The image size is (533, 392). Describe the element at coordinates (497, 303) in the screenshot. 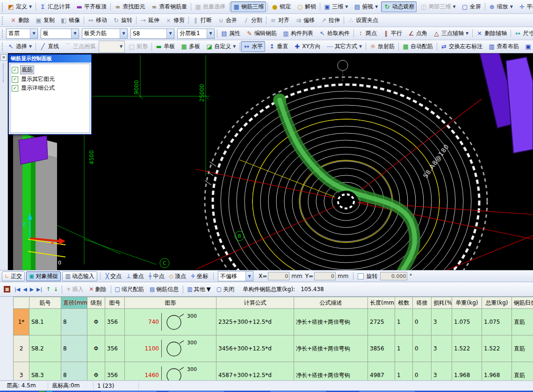

I see `column-header: 总重(kg)` at that location.